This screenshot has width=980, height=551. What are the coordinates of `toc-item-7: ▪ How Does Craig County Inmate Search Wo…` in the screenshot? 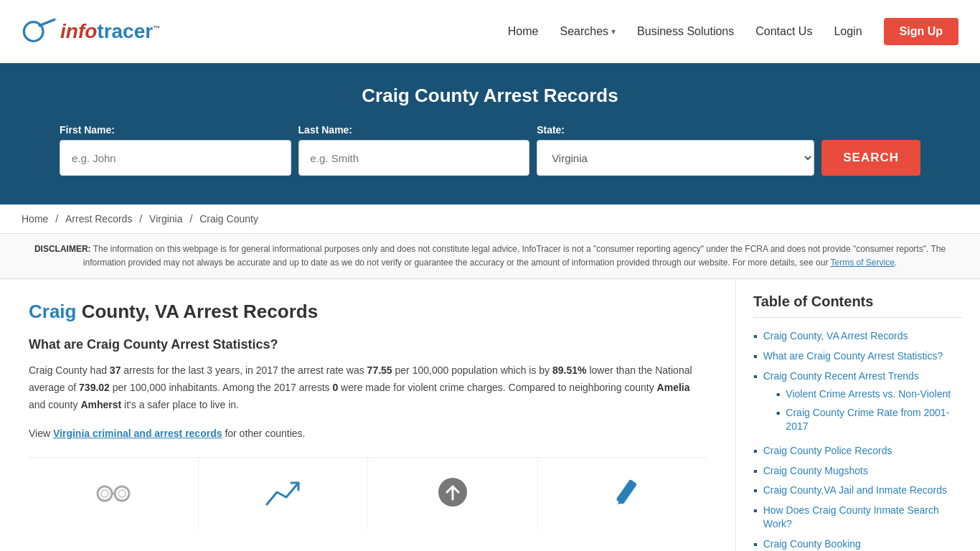 It's located at (858, 518).